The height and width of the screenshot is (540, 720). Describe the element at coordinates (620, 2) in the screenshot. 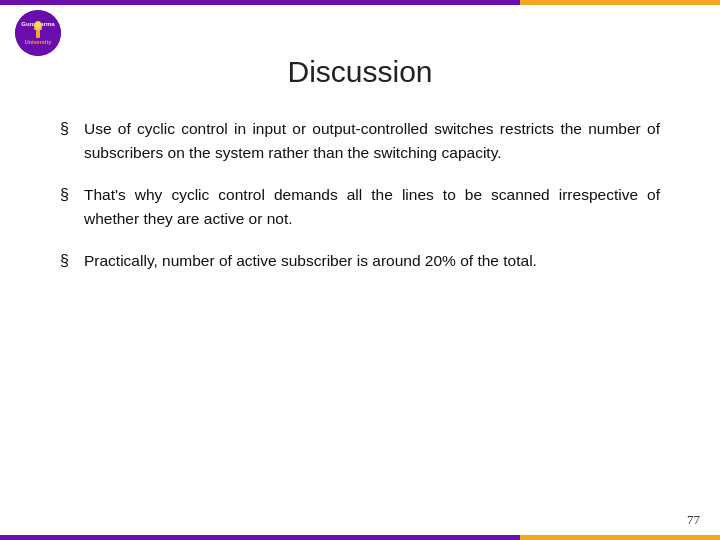

I see `top-border-orange` at that location.